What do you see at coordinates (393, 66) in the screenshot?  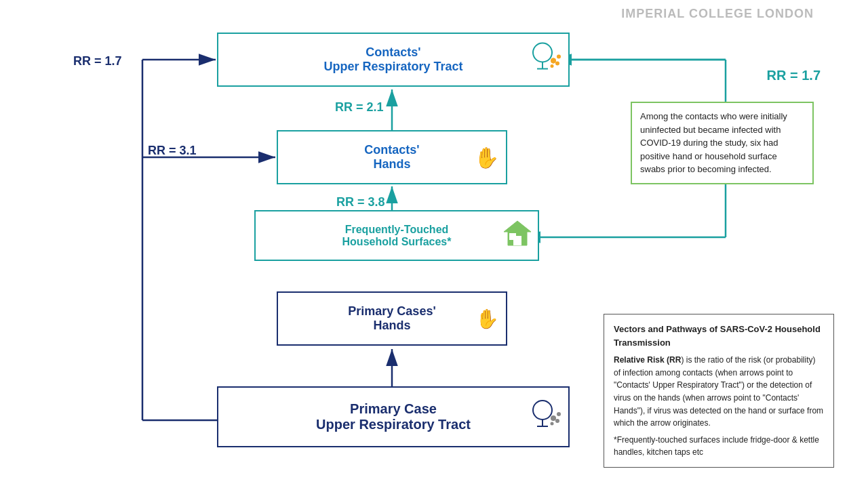 I see `contacts-urt-line2: Upper Respiratory Tract` at bounding box center [393, 66].